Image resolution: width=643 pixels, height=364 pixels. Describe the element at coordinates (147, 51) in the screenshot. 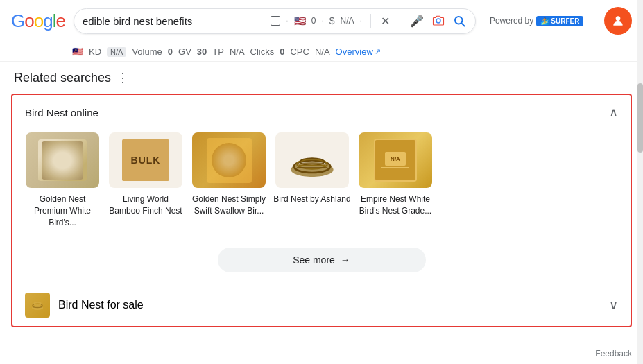

I see `volume-label: Volume` at that location.